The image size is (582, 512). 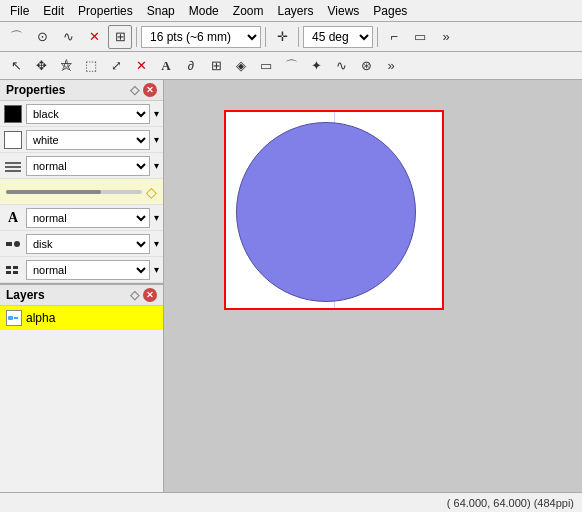 I want to click on arc-tool-btn: ⌒, so click(x=291, y=66).